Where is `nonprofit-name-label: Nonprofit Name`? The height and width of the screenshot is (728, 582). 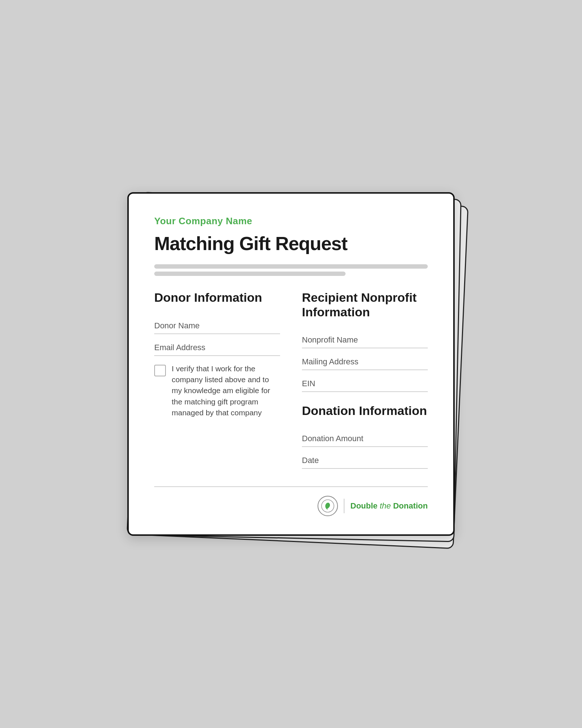
nonprofit-name-label: Nonprofit Name is located at coordinates (365, 340).